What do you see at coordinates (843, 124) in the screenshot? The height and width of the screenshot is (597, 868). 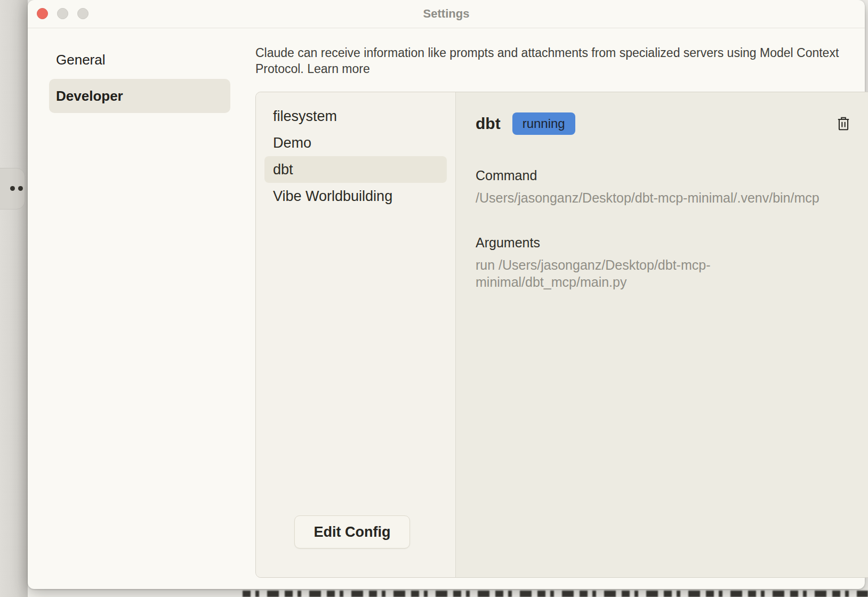 I see `trash-icon` at bounding box center [843, 124].